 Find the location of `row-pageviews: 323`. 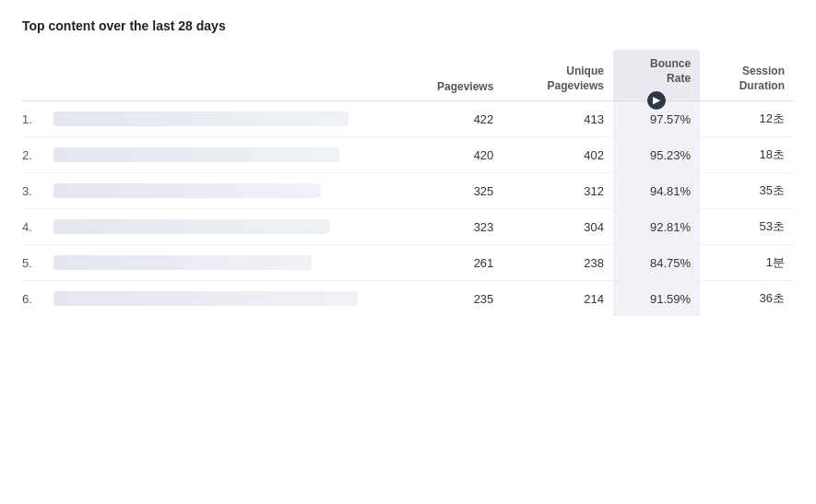

row-pageviews: 323 is located at coordinates (448, 227).